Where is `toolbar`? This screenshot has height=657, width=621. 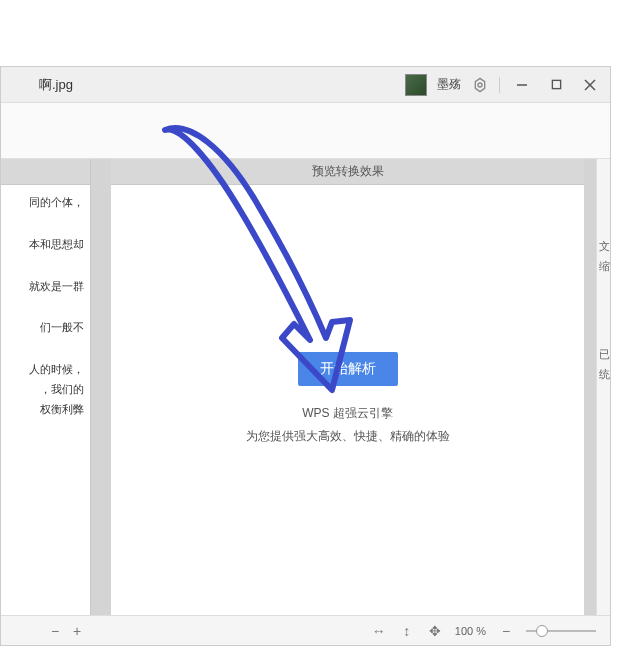
toolbar is located at coordinates (306, 131).